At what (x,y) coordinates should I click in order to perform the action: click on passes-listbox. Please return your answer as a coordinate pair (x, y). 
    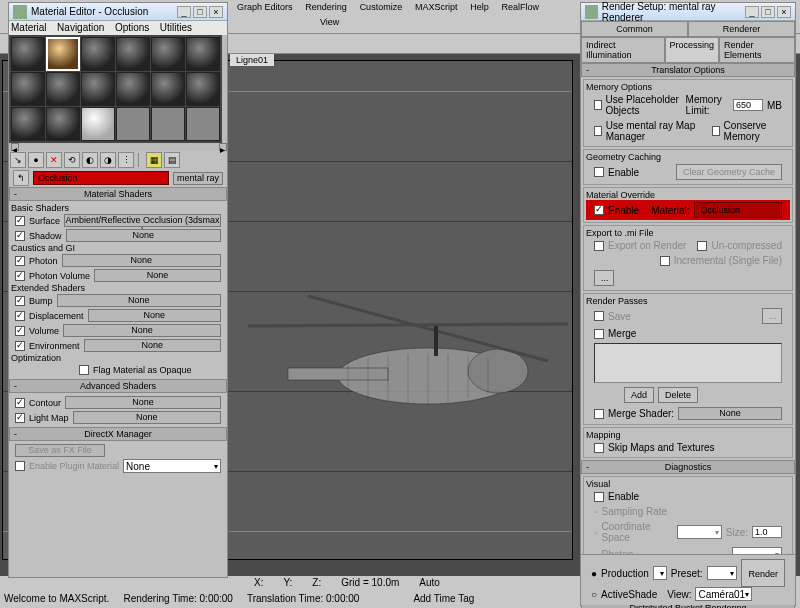
    Looking at the image, I should click on (688, 363).